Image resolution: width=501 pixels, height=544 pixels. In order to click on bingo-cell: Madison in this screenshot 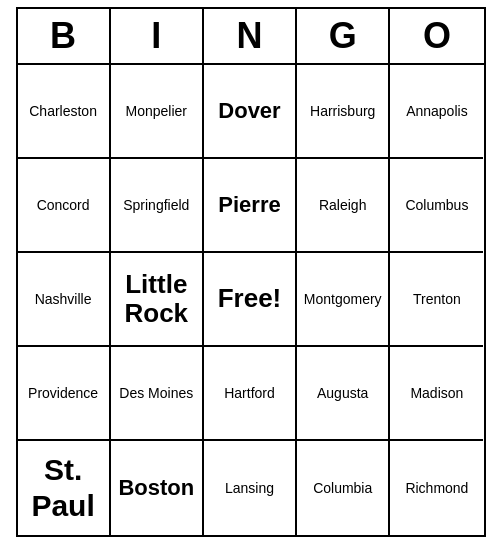, I will do `click(436, 394)`.